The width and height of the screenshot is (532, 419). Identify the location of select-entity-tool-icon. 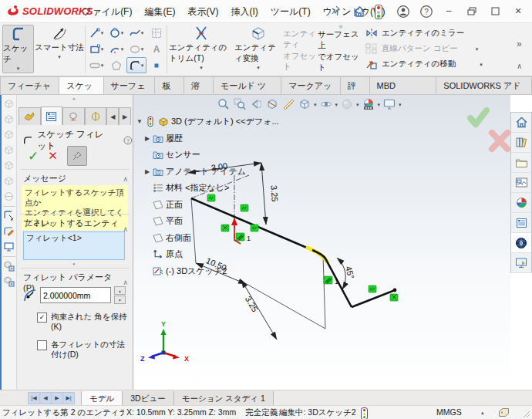
(9, 216).